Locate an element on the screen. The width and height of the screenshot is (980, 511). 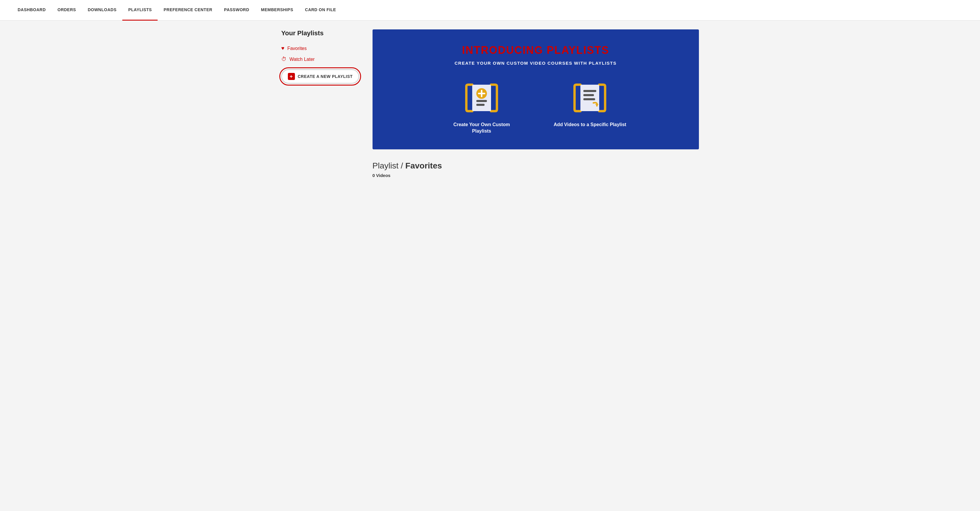
create-playlist-icon-wrapper is located at coordinates (482, 98).